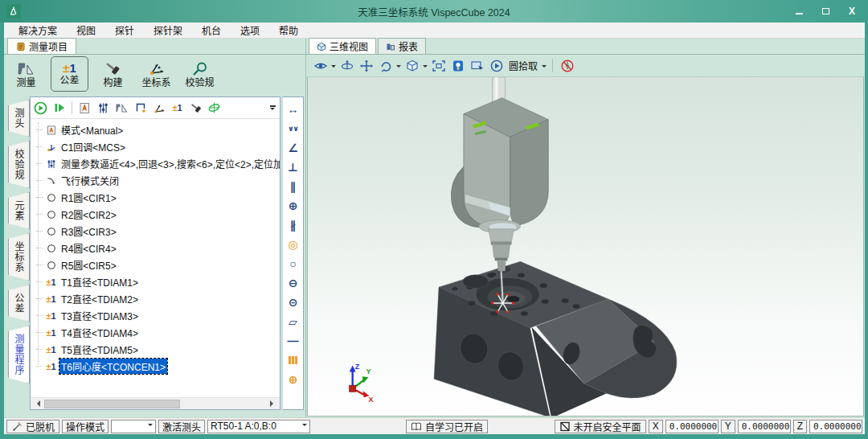 The width and height of the screenshot is (868, 439). What do you see at coordinates (293, 129) in the screenshot?
I see `v-profile-icon: ∨∨` at bounding box center [293, 129].